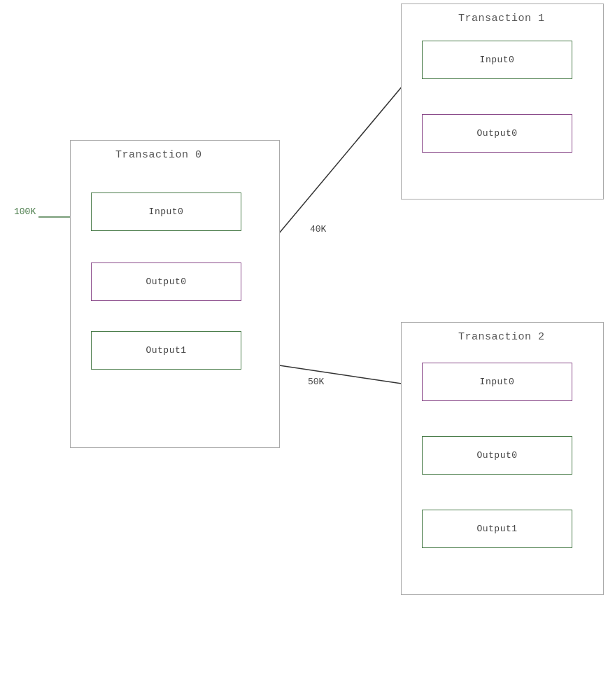  What do you see at coordinates (318, 230) in the screenshot?
I see `arrow-40k-label: 40K` at bounding box center [318, 230].